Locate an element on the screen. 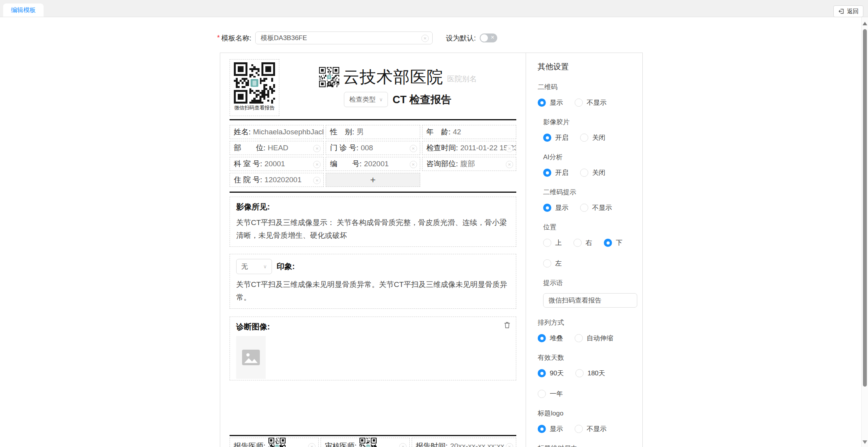 The image size is (868, 447). setting-label-7: 有效天数 is located at coordinates (586, 357).